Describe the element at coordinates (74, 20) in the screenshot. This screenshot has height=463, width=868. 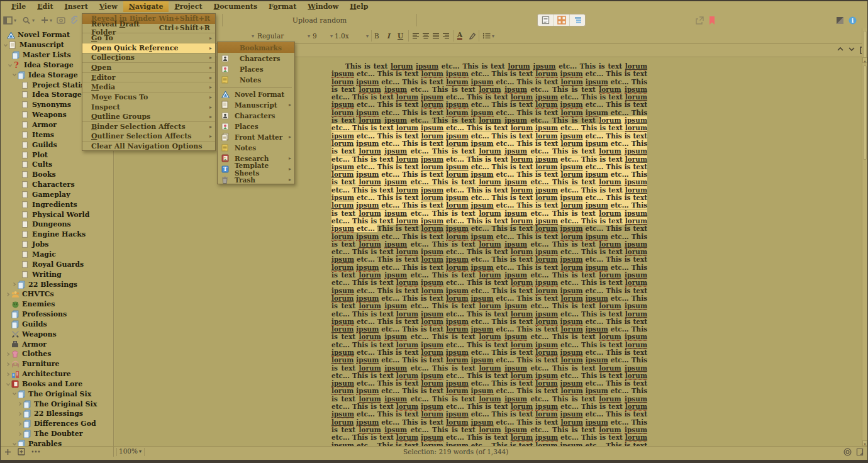
I see `attach-button` at that location.